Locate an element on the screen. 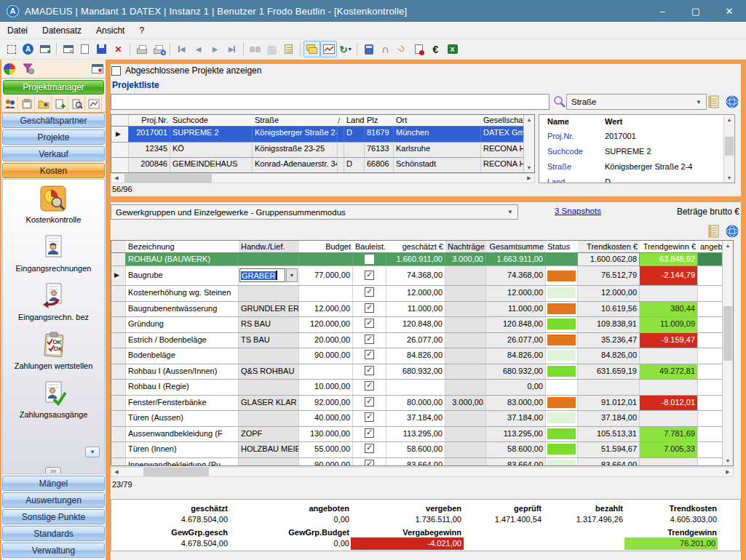 This screenshot has height=560, width=746. chart-small-icon is located at coordinates (95, 104).